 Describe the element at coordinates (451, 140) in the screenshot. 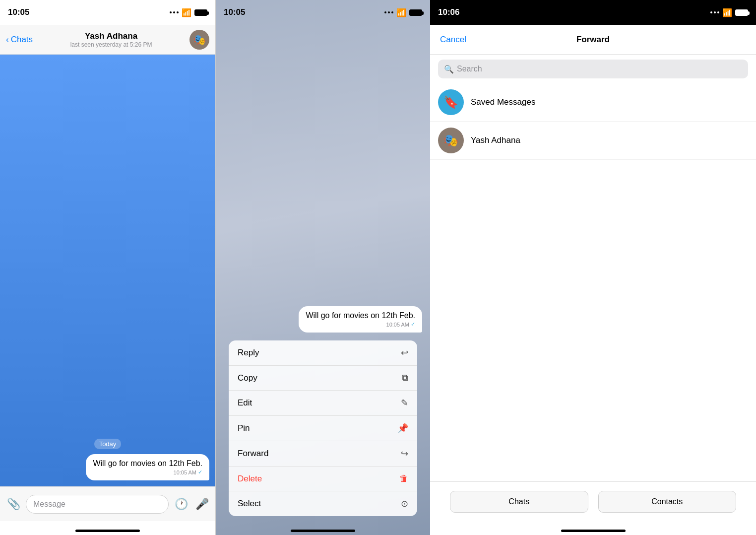

I see `avatar-yash: 🎭` at that location.